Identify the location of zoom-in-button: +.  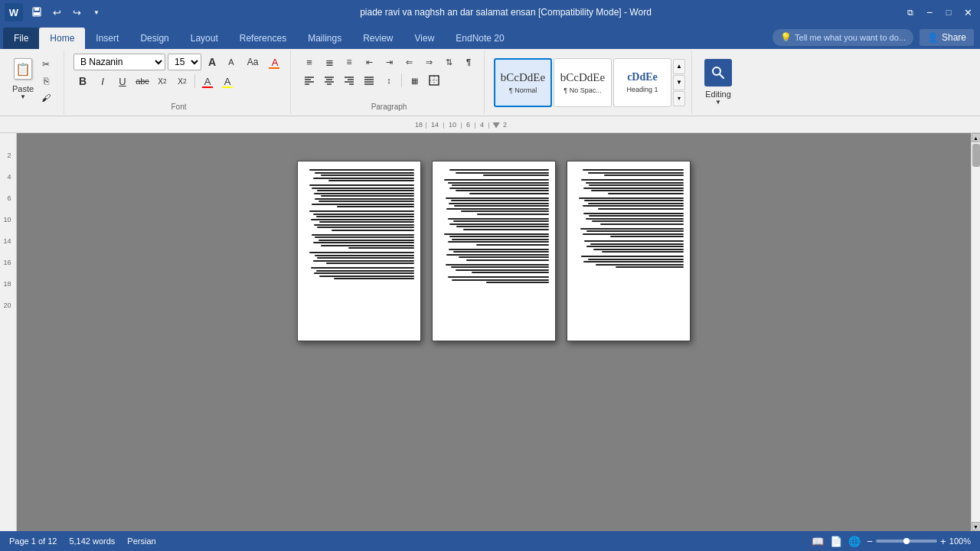
(943, 542).